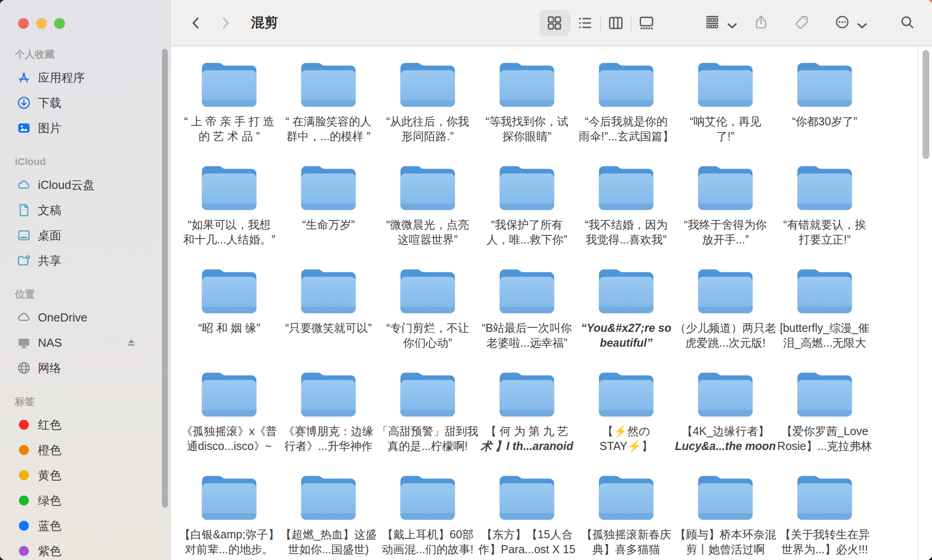 This screenshot has height=560, width=932. What do you see at coordinates (527, 549) in the screenshot?
I see `folder-name-line: 作】Para...ost X 15` at bounding box center [527, 549].